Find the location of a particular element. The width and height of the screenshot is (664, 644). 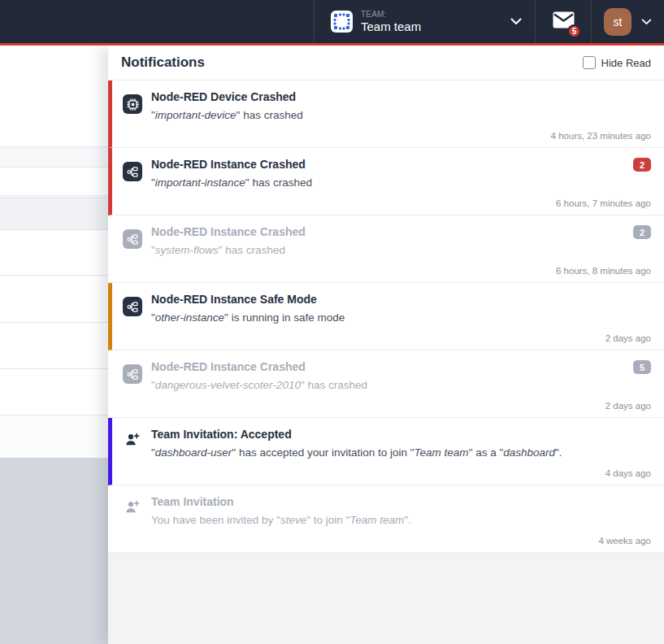

notification-timestamp: 4 weeks ago is located at coordinates (387, 538).